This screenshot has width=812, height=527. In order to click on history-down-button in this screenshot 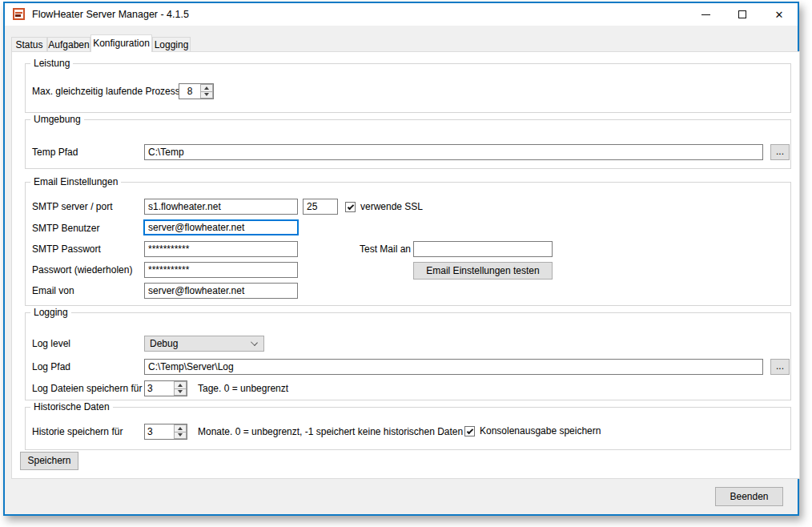, I will do `click(180, 436)`.